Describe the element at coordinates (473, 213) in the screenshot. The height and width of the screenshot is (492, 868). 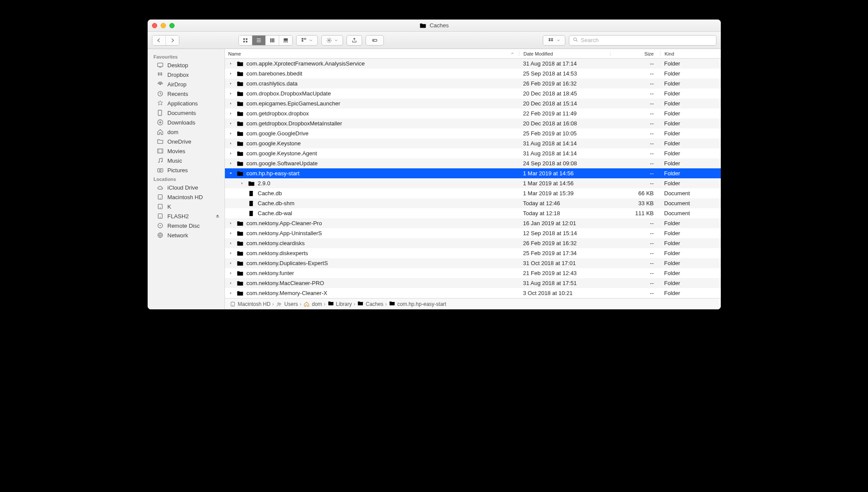
I see `table-row: Cache.db-walToday at 12:18111 KBDocument` at that location.